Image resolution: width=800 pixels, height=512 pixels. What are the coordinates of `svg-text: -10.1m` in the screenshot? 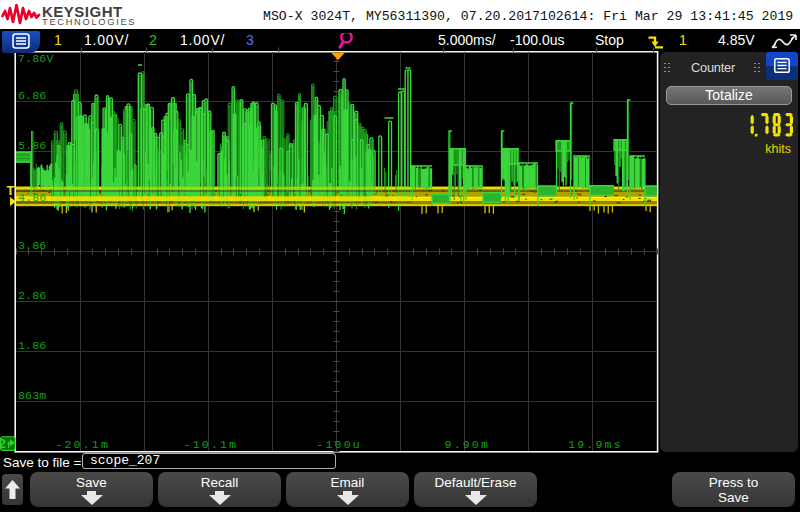 It's located at (212, 444).